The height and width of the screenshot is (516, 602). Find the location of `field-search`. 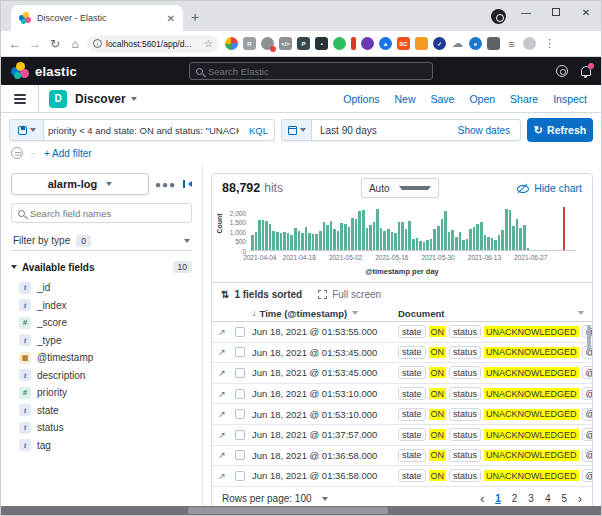

field-search is located at coordinates (102, 213).